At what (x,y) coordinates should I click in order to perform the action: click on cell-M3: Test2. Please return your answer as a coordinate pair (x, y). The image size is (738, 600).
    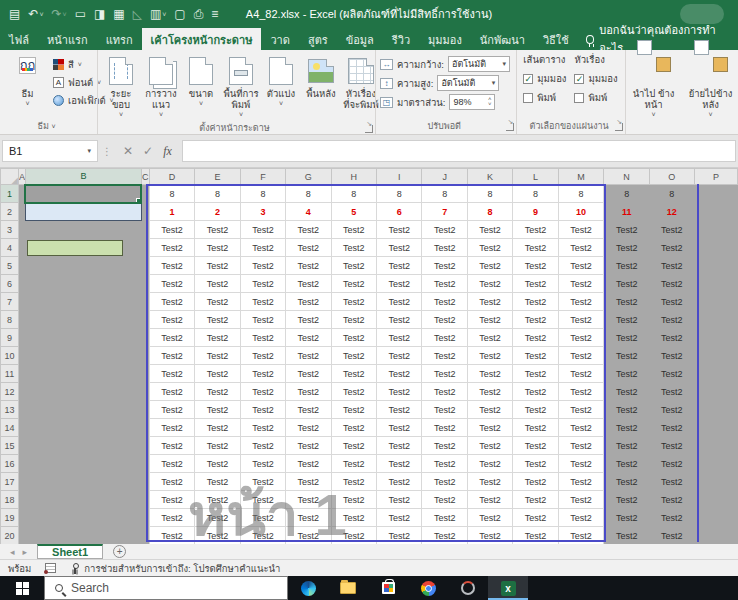
    Looking at the image, I should click on (580, 230).